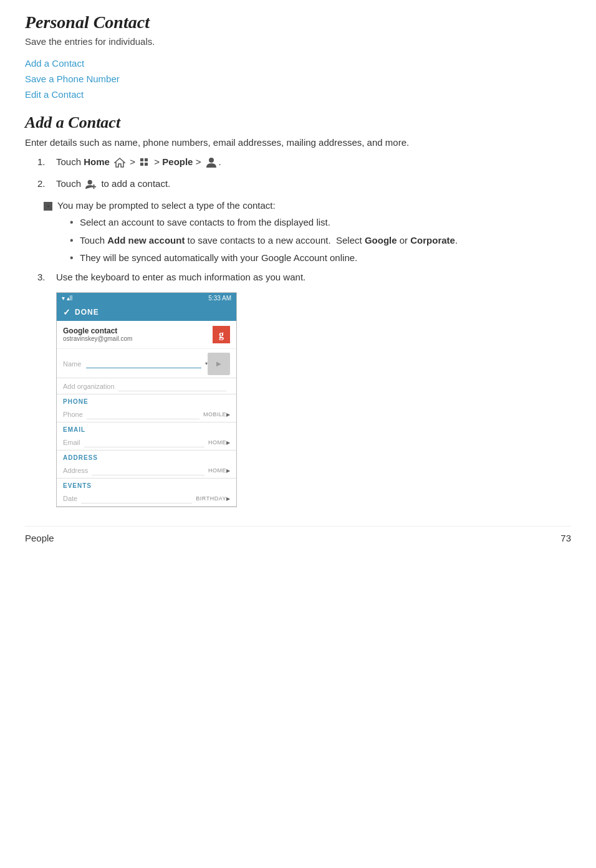  What do you see at coordinates (72, 442) in the screenshot?
I see `email-field-label: Email` at bounding box center [72, 442].